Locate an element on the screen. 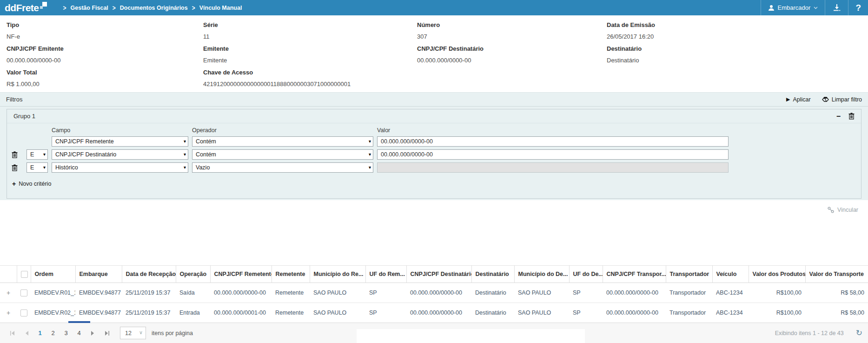 This screenshot has width=868, height=343. column-header-operacao: Operação is located at coordinates (193, 275).